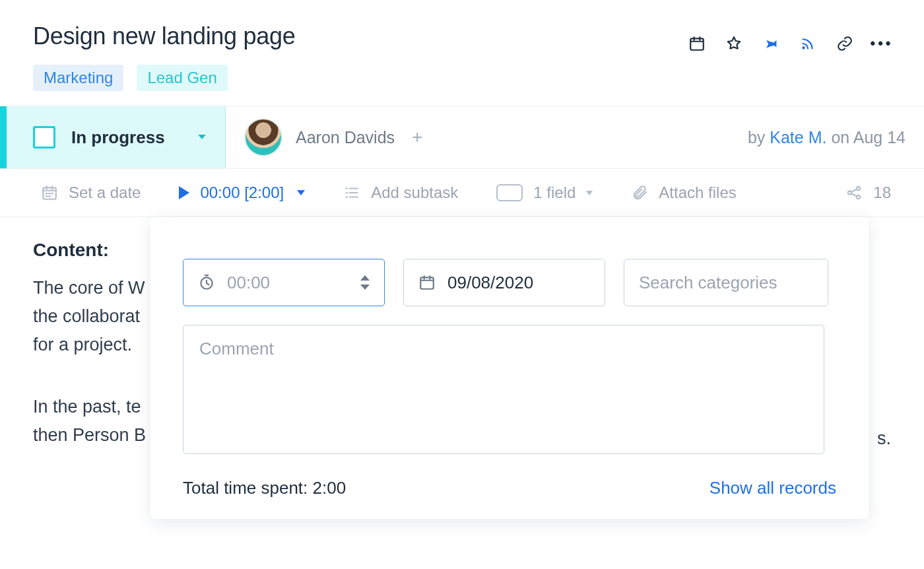 The image size is (924, 569). I want to click on status-selector: In progress, so click(113, 137).